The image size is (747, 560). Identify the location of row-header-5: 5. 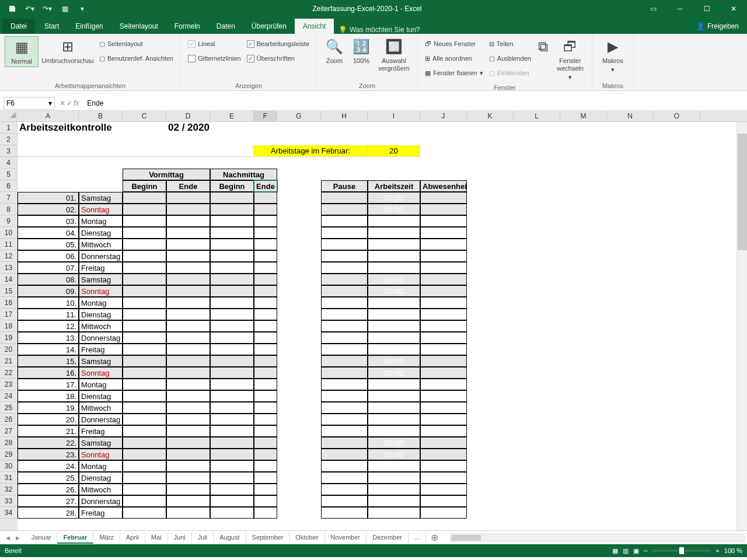
(9, 174).